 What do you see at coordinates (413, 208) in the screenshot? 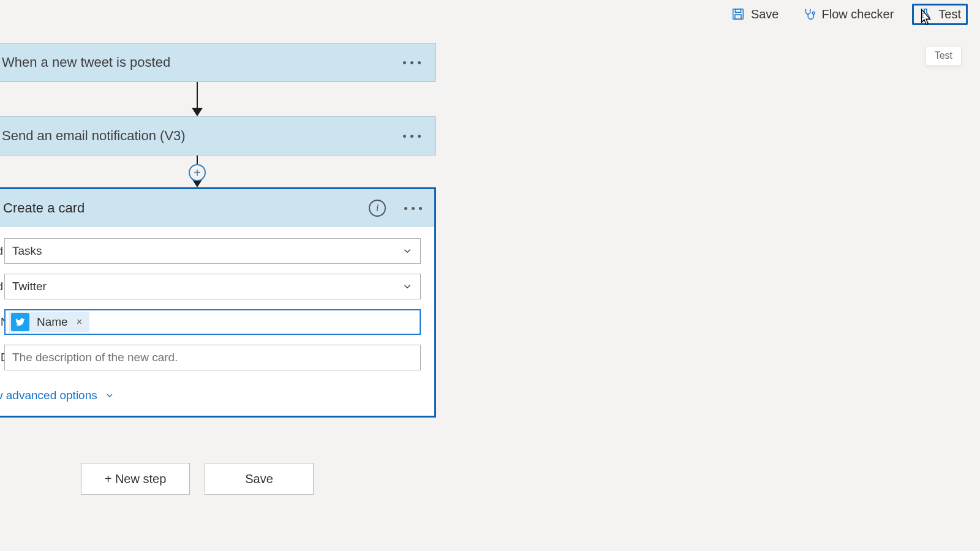
I see `action-create-card-more-menu` at bounding box center [413, 208].